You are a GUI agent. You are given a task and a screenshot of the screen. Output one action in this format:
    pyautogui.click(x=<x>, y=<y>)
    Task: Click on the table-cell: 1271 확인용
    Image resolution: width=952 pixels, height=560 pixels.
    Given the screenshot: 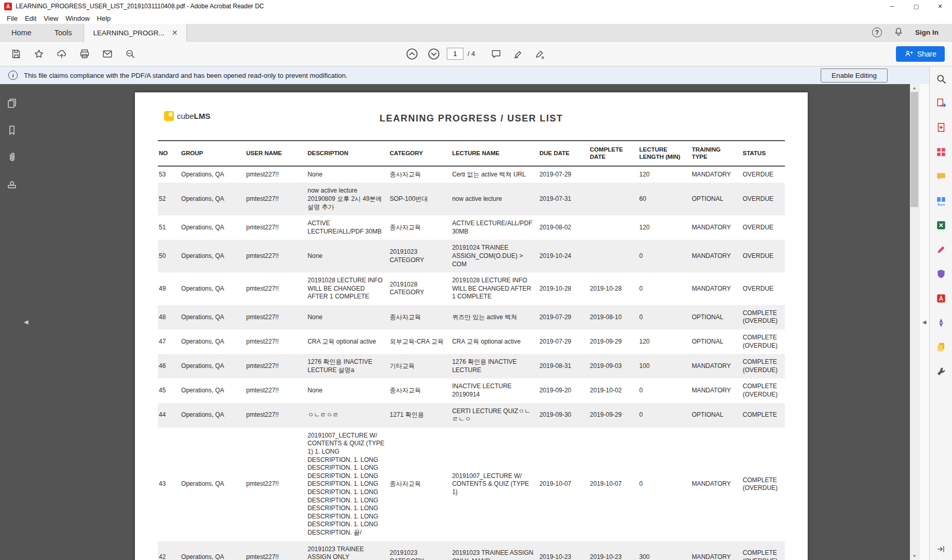 What is the action you would take?
    pyautogui.click(x=420, y=415)
    